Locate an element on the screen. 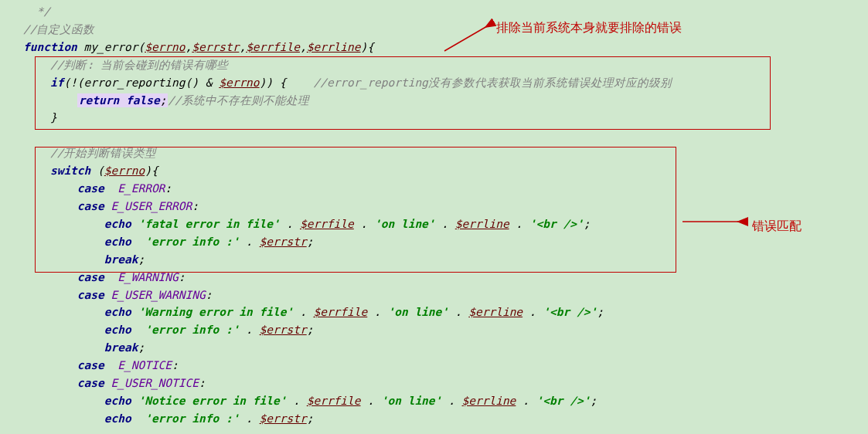 This screenshot has width=868, height=434. highlight: return false; is located at coordinates (123, 100).